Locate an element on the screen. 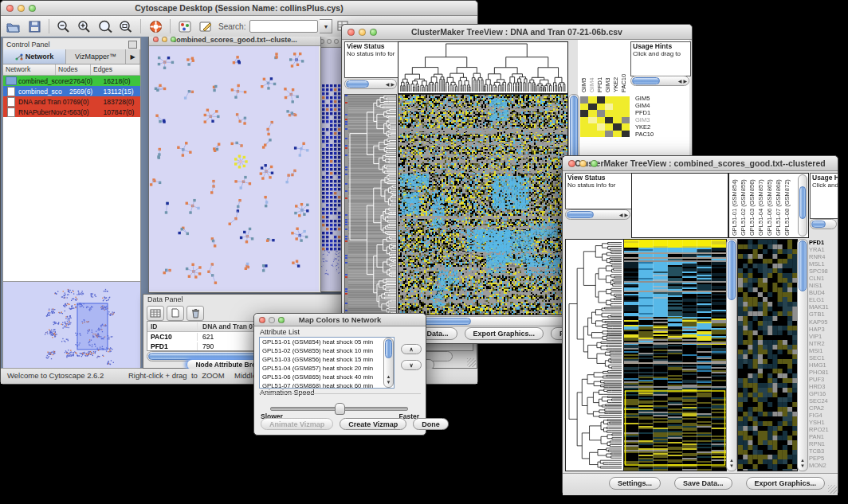 The width and height of the screenshot is (848, 504). correlation-matrix is located at coordinates (605, 116).